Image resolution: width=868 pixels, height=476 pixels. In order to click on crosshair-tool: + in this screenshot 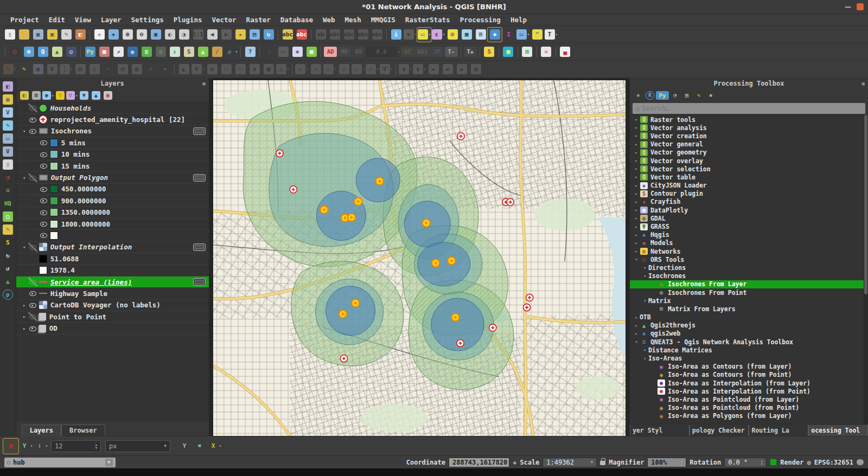, I will do `click(269, 52)`.